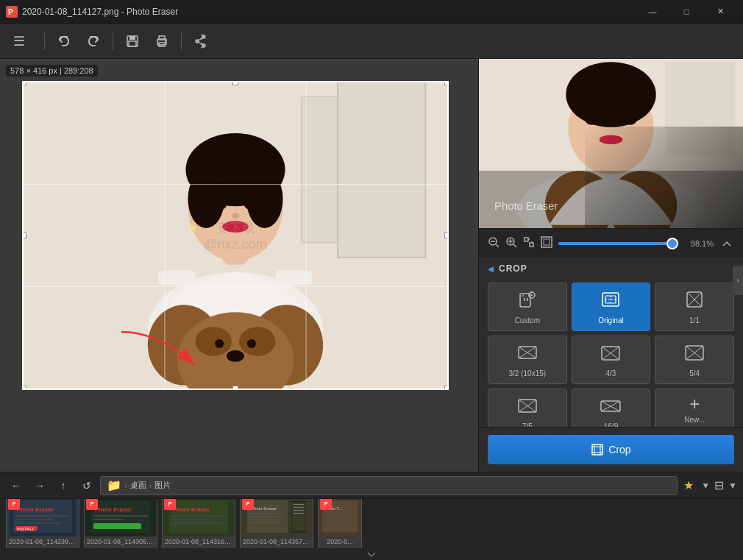 Image resolution: width=743 pixels, height=560 pixels. What do you see at coordinates (527, 355) in the screenshot?
I see `ratio-3-2-icon` at bounding box center [527, 355].